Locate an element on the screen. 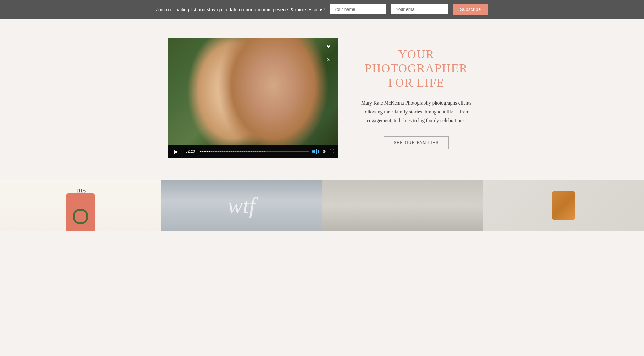  time-display: 02:20 is located at coordinates (190, 151).